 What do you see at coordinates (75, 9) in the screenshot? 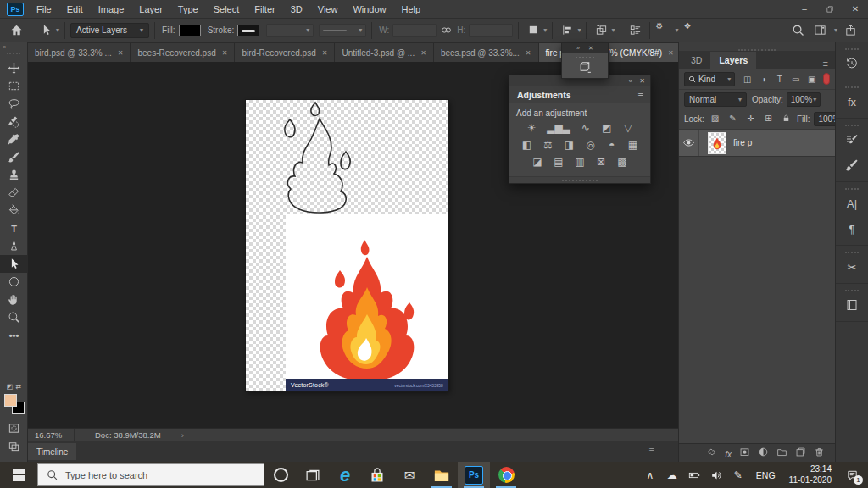
I see `menu-edit: Edit` at bounding box center [75, 9].